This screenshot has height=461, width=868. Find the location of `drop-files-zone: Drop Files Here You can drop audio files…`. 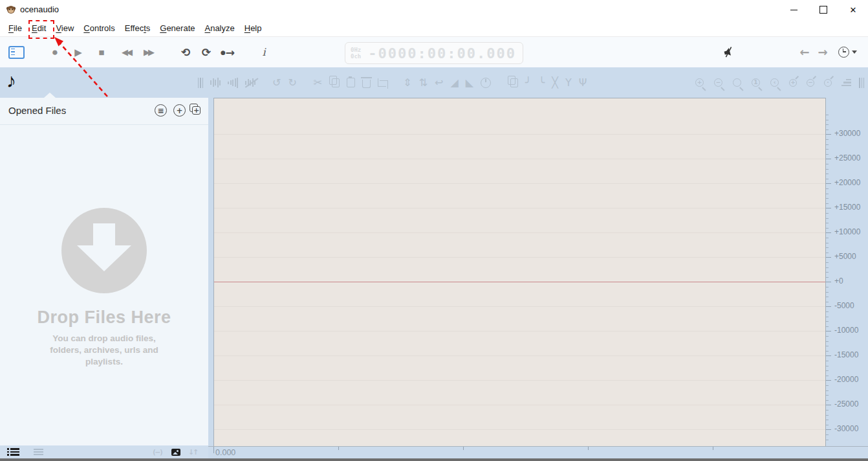

drop-files-zone: Drop Files Here You can drop audio files… is located at coordinates (104, 287).